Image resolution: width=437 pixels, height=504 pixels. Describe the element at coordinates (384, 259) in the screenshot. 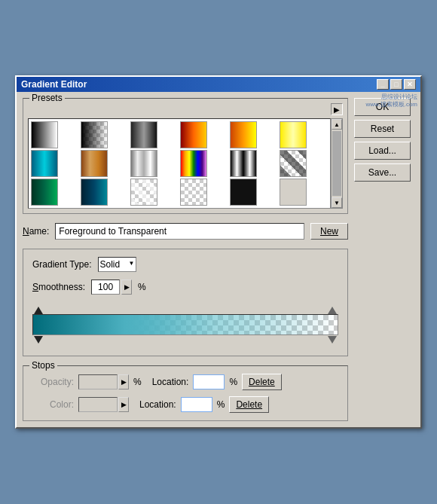

I see `right-panel: OK Reset Load... Save...` at that location.